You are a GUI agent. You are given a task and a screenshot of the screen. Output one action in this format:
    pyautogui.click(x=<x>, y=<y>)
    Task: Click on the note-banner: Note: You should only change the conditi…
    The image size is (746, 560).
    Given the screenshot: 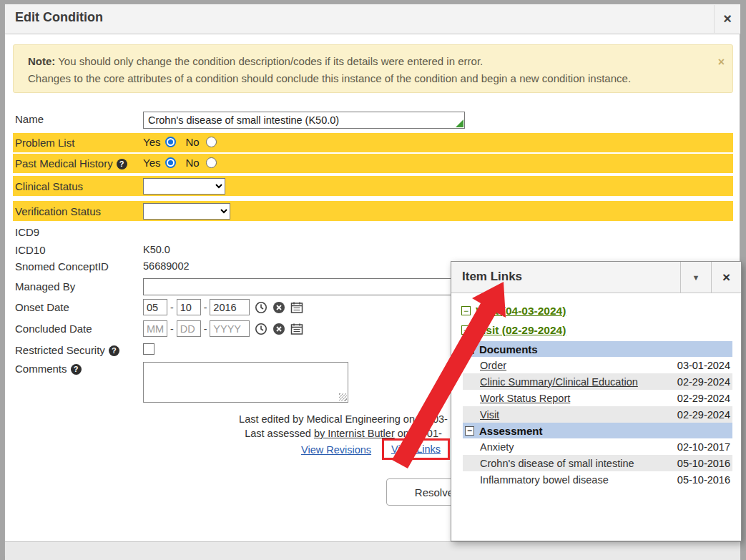 What is the action you would take?
    pyautogui.click(x=373, y=69)
    